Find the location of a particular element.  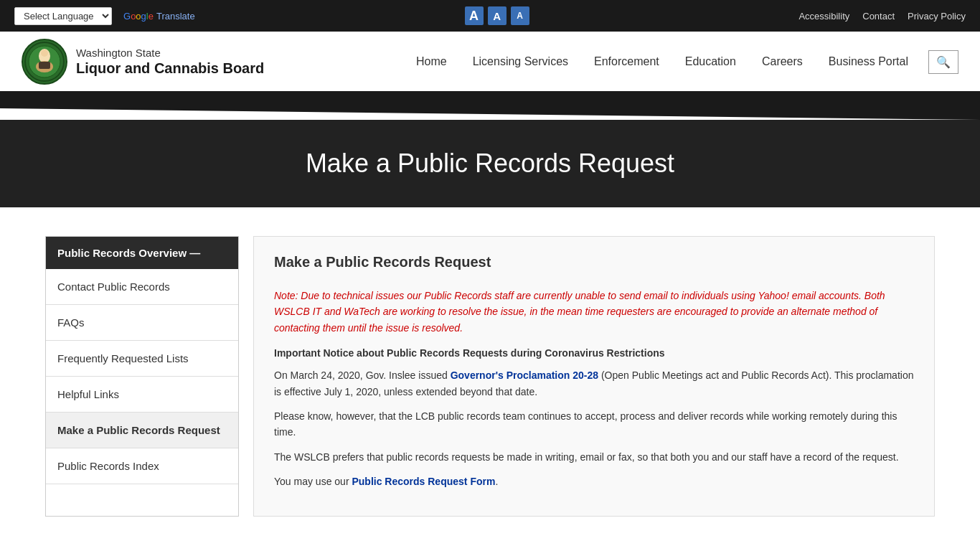

search-button: 🔍 is located at coordinates (943, 62).